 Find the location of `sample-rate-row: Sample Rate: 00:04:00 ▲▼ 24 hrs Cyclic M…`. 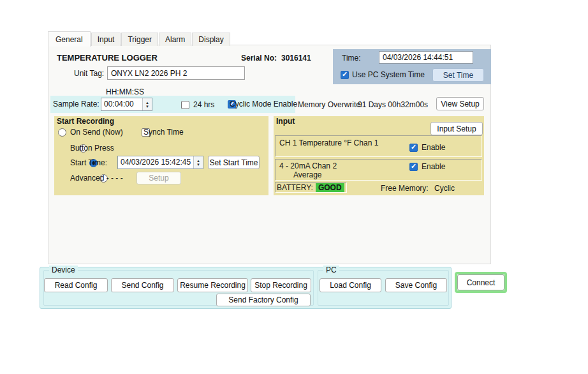

sample-rate-row: Sample Rate: 00:04:00 ▲▼ 24 hrs Cyclic M… is located at coordinates (173, 105).